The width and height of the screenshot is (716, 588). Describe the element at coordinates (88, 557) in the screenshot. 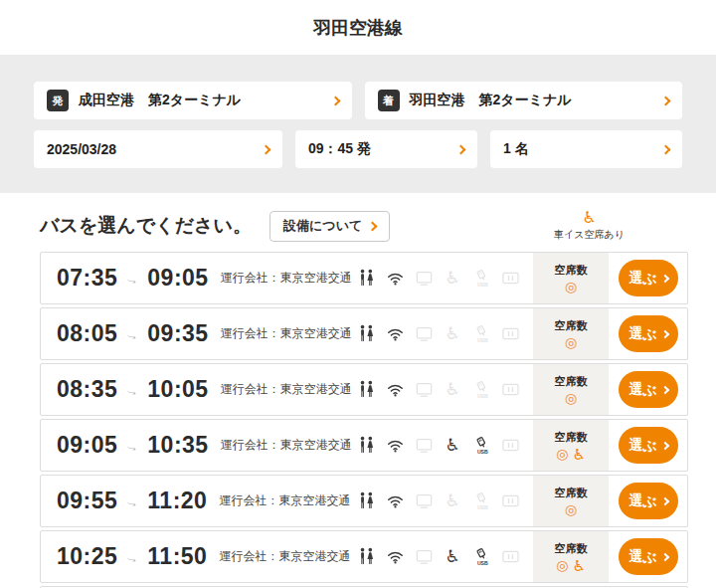

I see `departure-time: 10:25` at that location.